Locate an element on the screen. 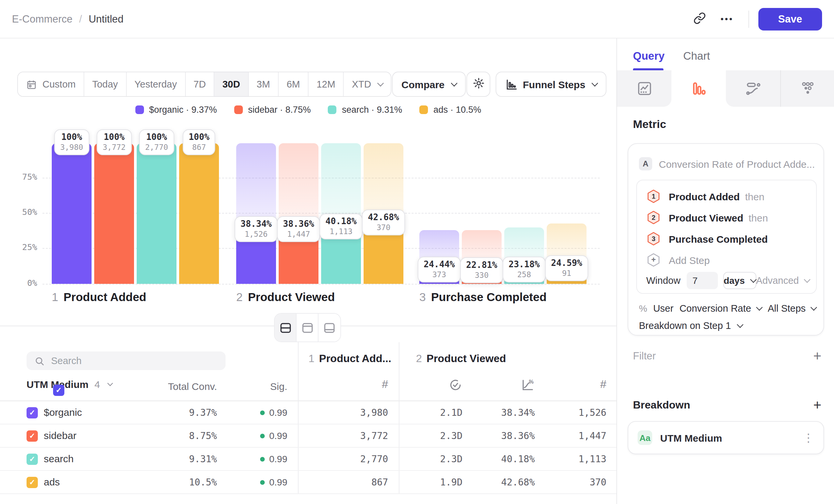 The image size is (834, 504). tooltip-percent: 100% is located at coordinates (156, 137).